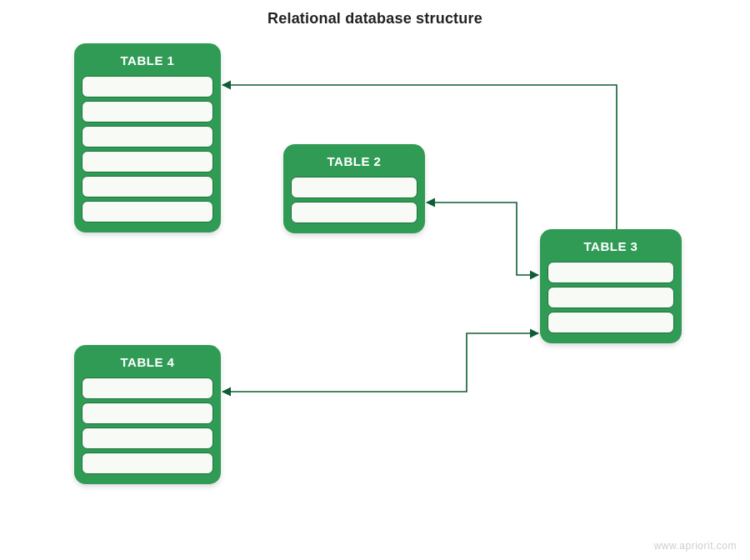 The height and width of the screenshot is (560, 750). Describe the element at coordinates (695, 546) in the screenshot. I see `watermark: www.apriorit.com` at that location.